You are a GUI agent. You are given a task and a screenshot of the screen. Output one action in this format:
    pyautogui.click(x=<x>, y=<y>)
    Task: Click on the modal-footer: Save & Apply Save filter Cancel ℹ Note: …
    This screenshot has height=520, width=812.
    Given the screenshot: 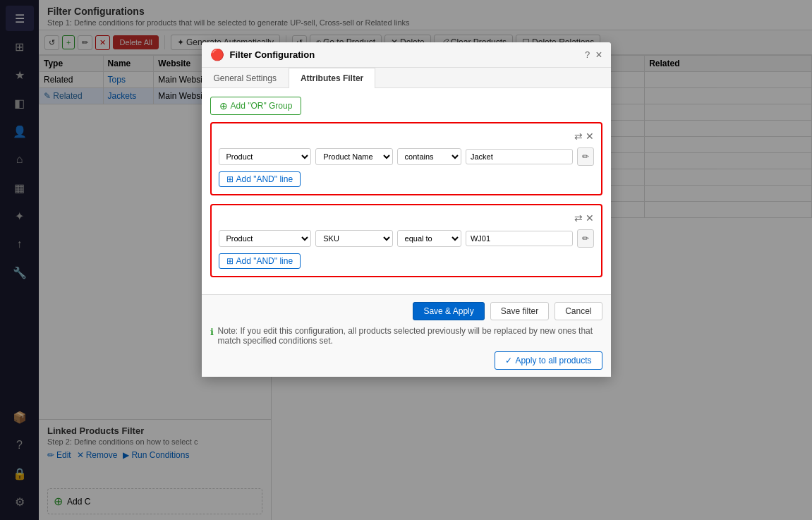 What is the action you would take?
    pyautogui.click(x=406, y=336)
    